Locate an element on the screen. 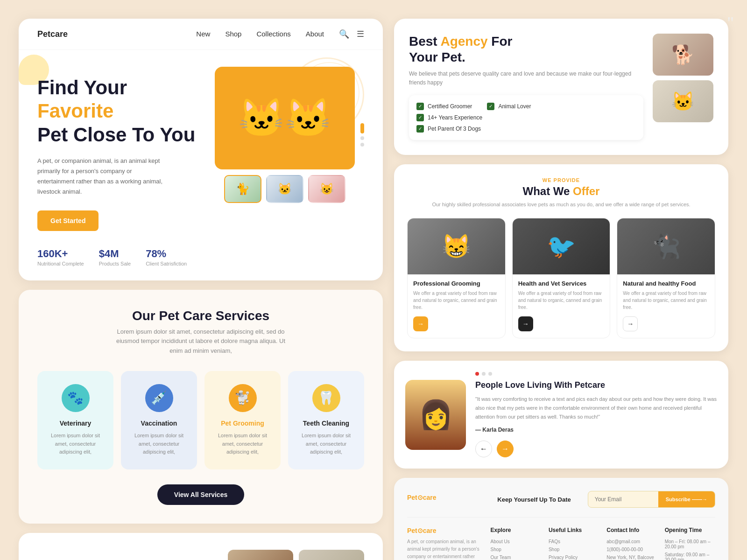  footer-brand-desc: A pet, or companion animal, is an animal… is located at coordinates (445, 549).